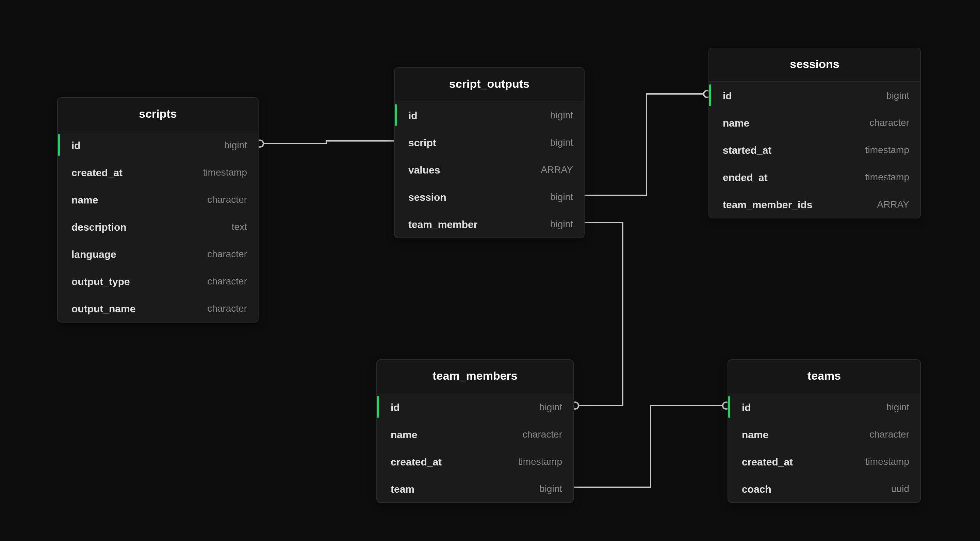 The width and height of the screenshot is (980, 541). What do you see at coordinates (91, 254) in the screenshot?
I see `column-name: language` at bounding box center [91, 254].